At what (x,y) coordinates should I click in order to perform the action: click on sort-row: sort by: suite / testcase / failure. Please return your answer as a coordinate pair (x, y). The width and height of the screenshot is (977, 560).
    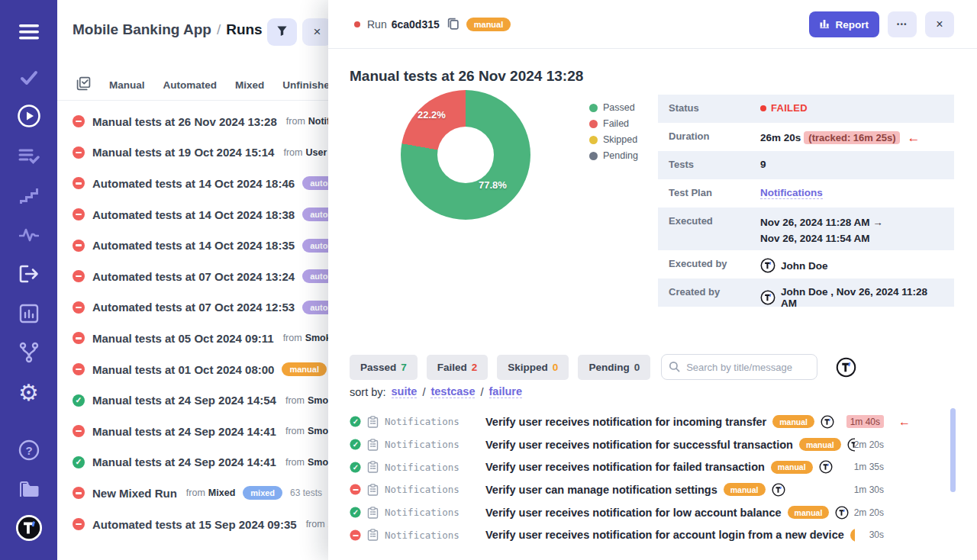
    Looking at the image, I should click on (436, 392).